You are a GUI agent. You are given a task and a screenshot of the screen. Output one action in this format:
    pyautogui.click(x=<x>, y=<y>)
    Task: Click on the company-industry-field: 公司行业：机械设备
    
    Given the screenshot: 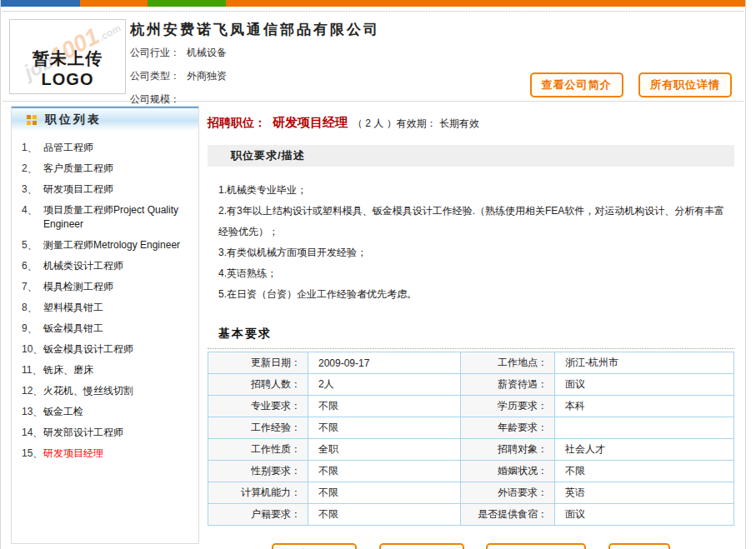 What is the action you would take?
    pyautogui.click(x=438, y=53)
    